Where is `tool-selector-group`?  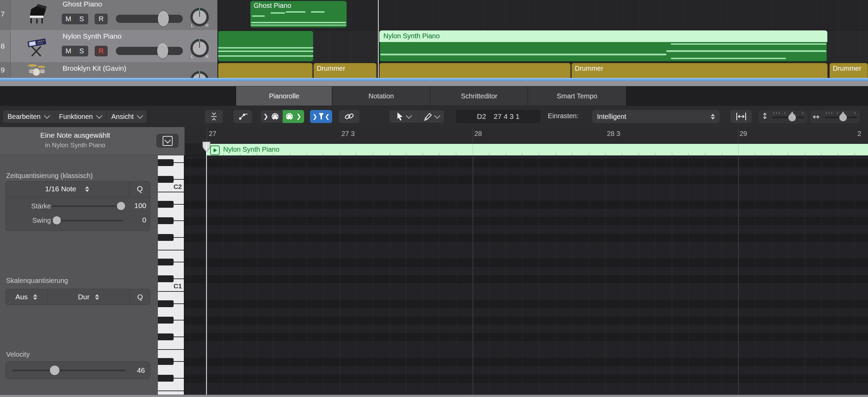 tool-selector-group is located at coordinates (417, 117).